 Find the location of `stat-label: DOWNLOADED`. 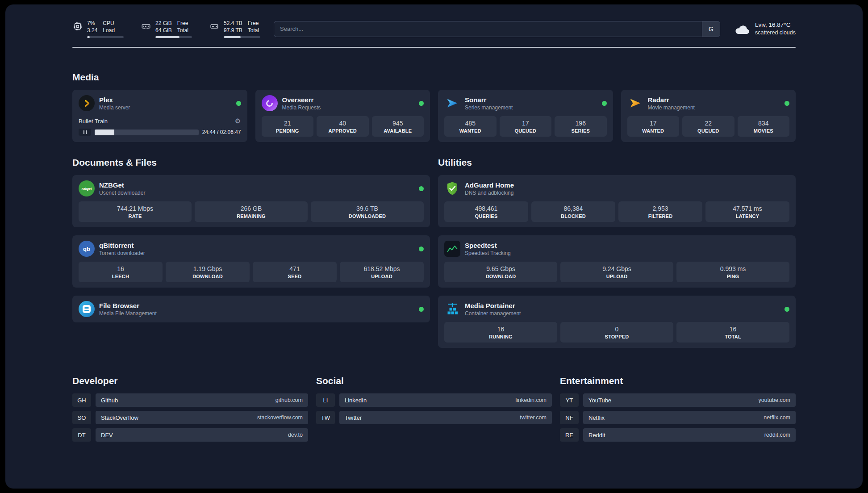

stat-label: DOWNLOADED is located at coordinates (367, 216).